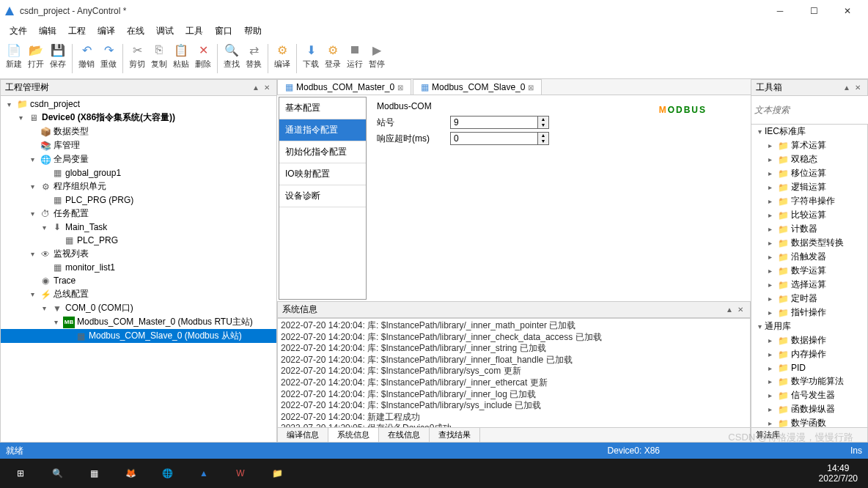  Describe the element at coordinates (809, 145) in the screenshot. I see `toolbox-item: ▸📁算术运算` at that location.